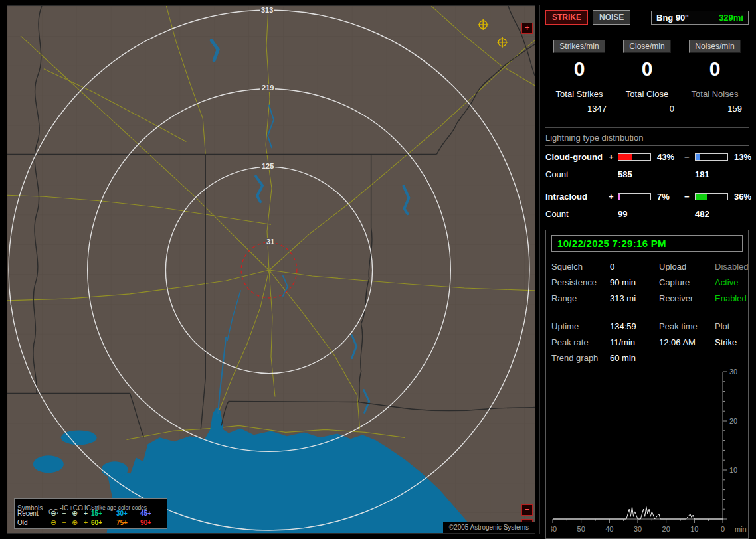 The height and width of the screenshot is (539, 756). I want to click on rate-counters: Strikes/min 0 Total Strikes 1347 Close/m…, so click(647, 77).